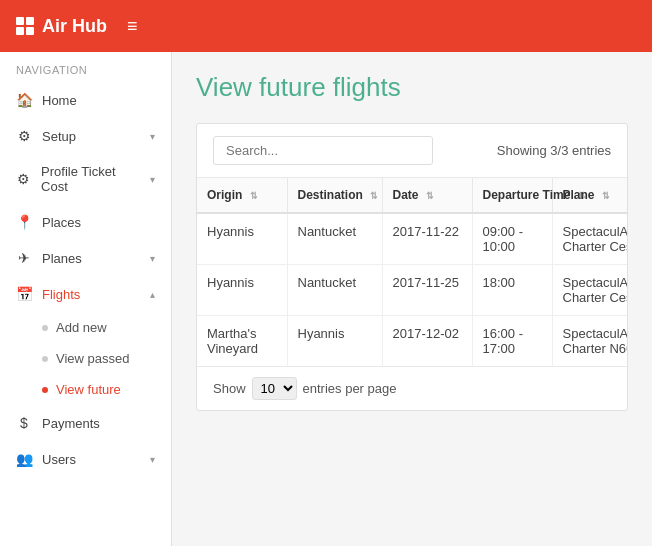  What do you see at coordinates (24, 258) in the screenshot?
I see `planes-icon: ✈` at bounding box center [24, 258].